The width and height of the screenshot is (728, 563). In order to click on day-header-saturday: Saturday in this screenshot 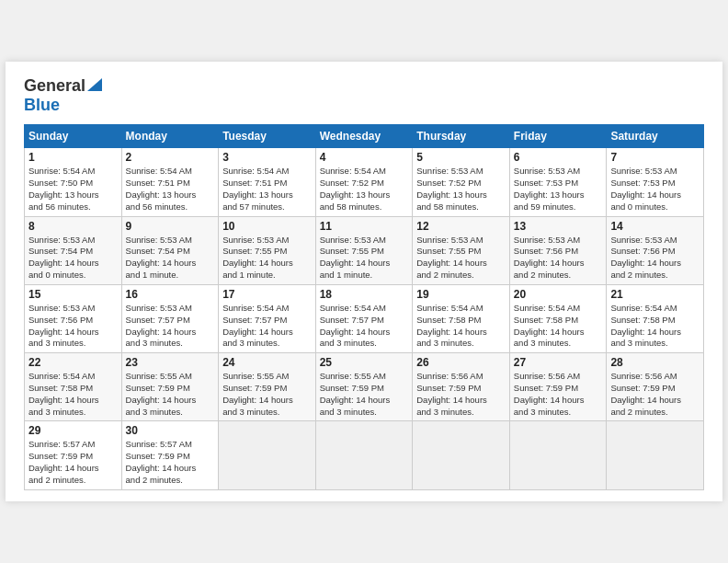, I will do `click(655, 136)`.